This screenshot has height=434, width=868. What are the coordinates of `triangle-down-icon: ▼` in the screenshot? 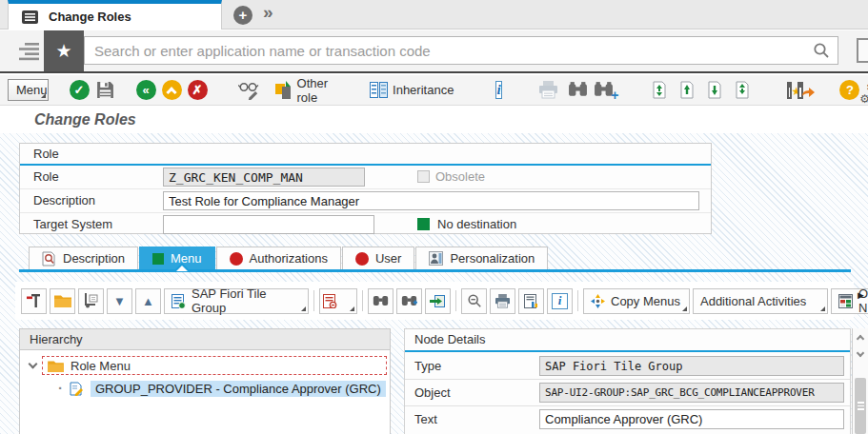 It's located at (120, 301).